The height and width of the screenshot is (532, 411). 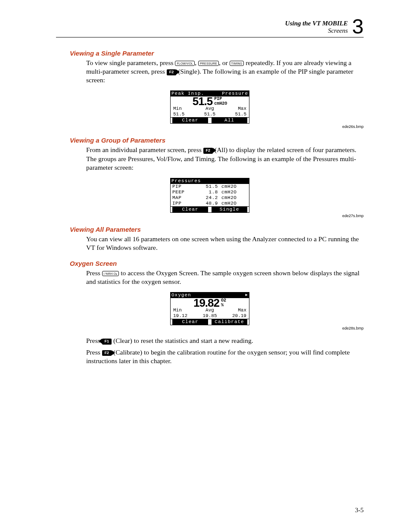 What do you see at coordinates (241, 115) in the screenshot?
I see `lcd-max-value: 51.5` at bounding box center [241, 115].